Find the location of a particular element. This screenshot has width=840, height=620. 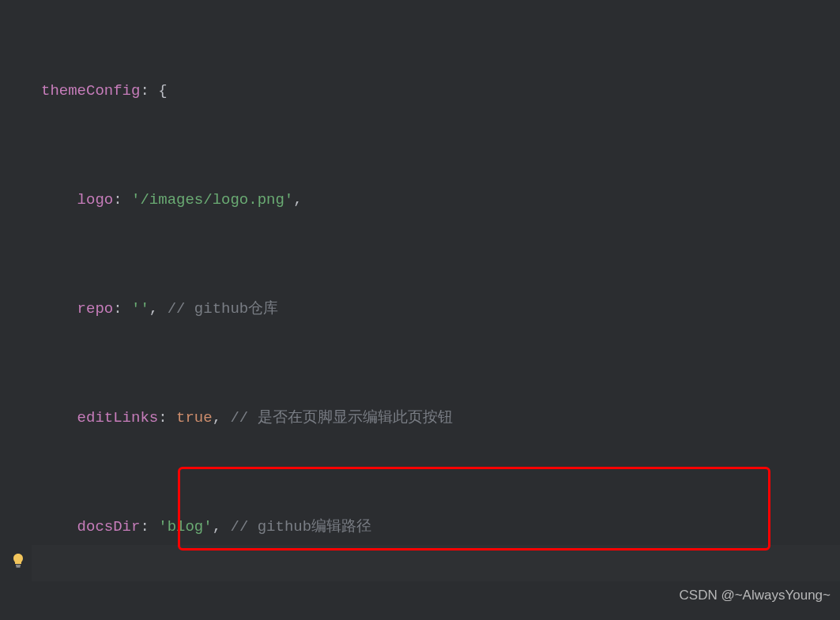

code-line: docsDir: 'blog', // github编辑路径 is located at coordinates (288, 527).